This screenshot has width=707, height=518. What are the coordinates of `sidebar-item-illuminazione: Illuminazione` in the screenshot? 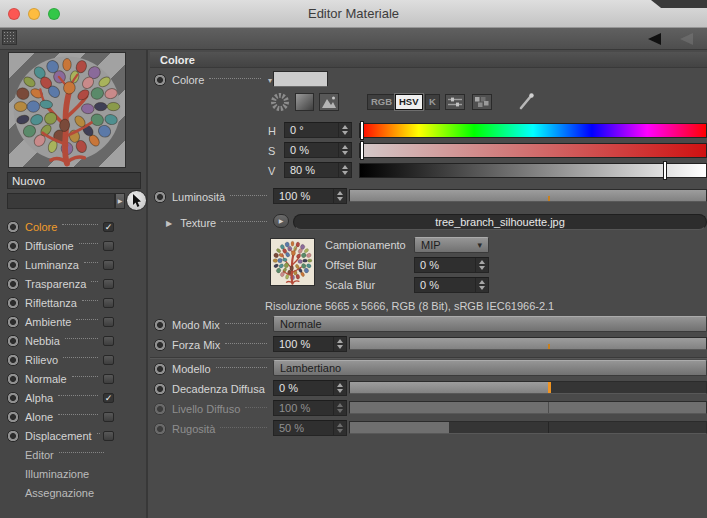 It's located at (74, 474).